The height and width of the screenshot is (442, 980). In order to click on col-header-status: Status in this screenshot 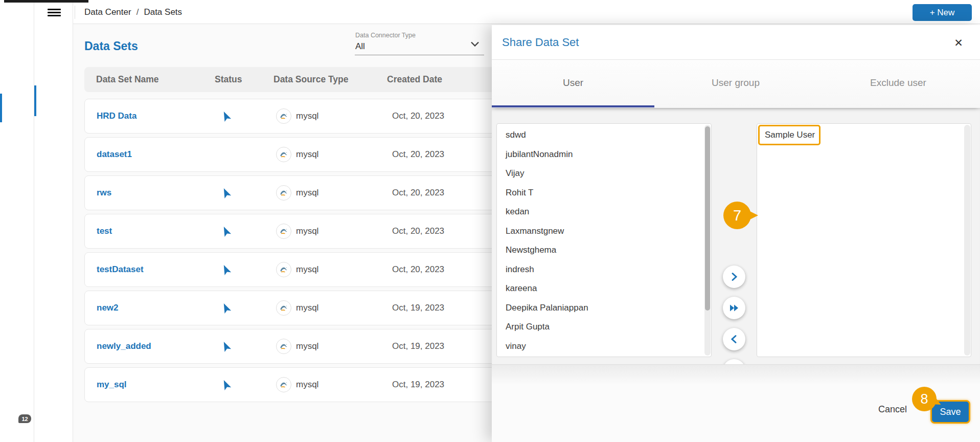, I will do `click(228, 80)`.